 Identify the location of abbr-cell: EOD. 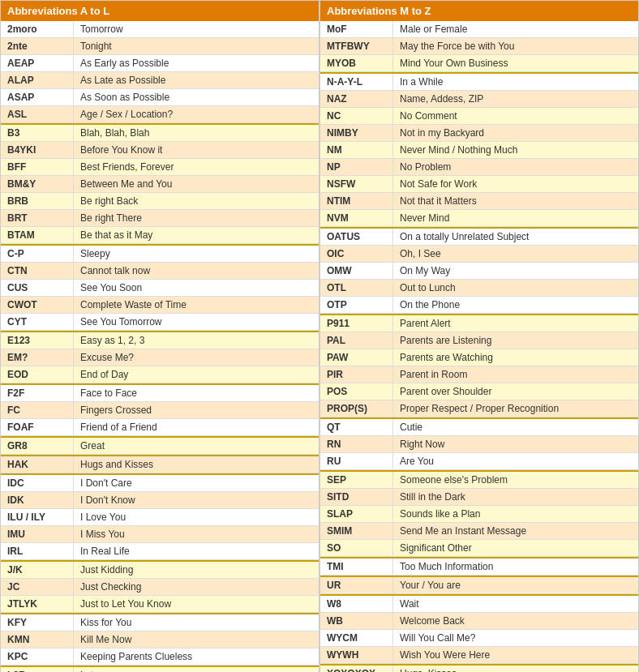
(37, 375).